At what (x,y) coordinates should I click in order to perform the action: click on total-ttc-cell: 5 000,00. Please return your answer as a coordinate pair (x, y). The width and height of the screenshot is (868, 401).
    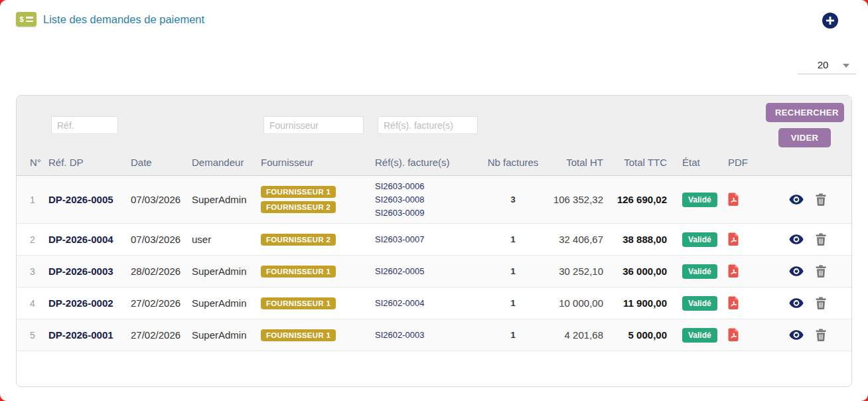
    Looking at the image, I should click on (642, 335).